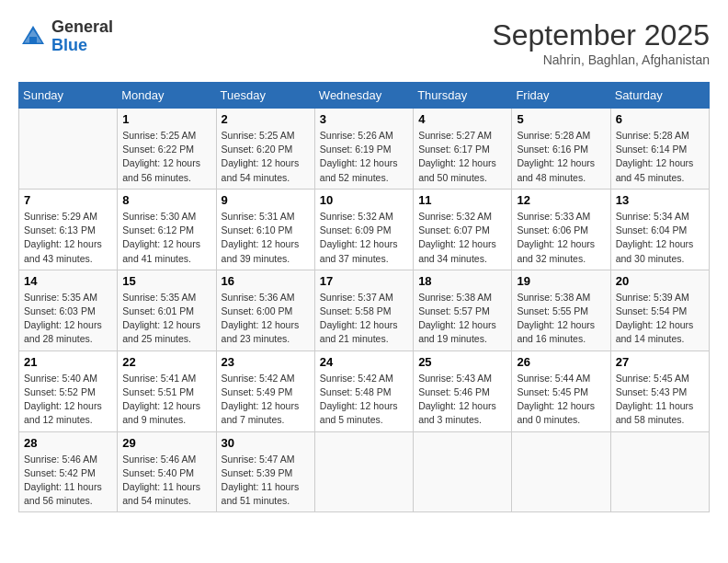 The image size is (728, 563). Describe the element at coordinates (68, 237) in the screenshot. I see `day-info: Sunrise: 5:29 AM Sunset: 6:13 PM Dayligh…` at that location.